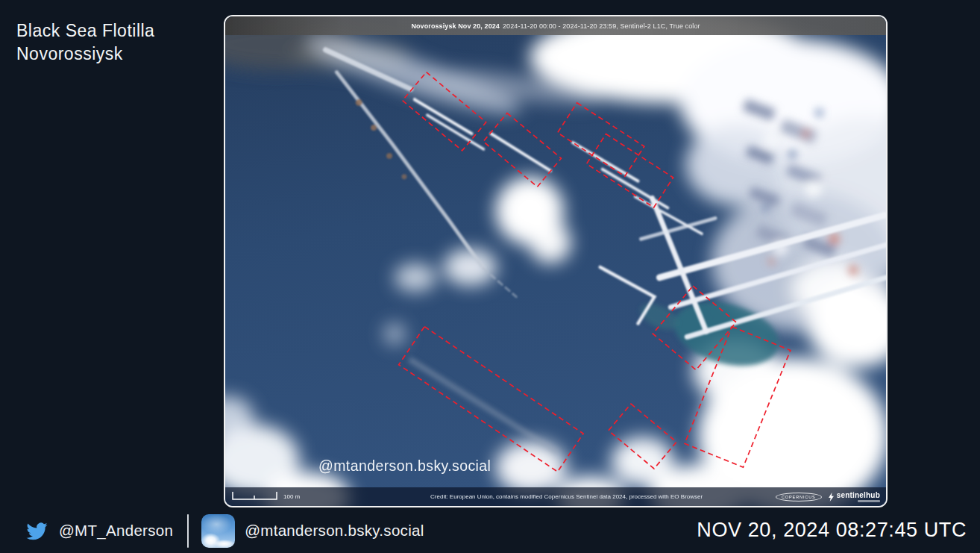 The height and width of the screenshot is (553, 980). What do you see at coordinates (255, 496) in the screenshot?
I see `scale-bar-icon` at bounding box center [255, 496].